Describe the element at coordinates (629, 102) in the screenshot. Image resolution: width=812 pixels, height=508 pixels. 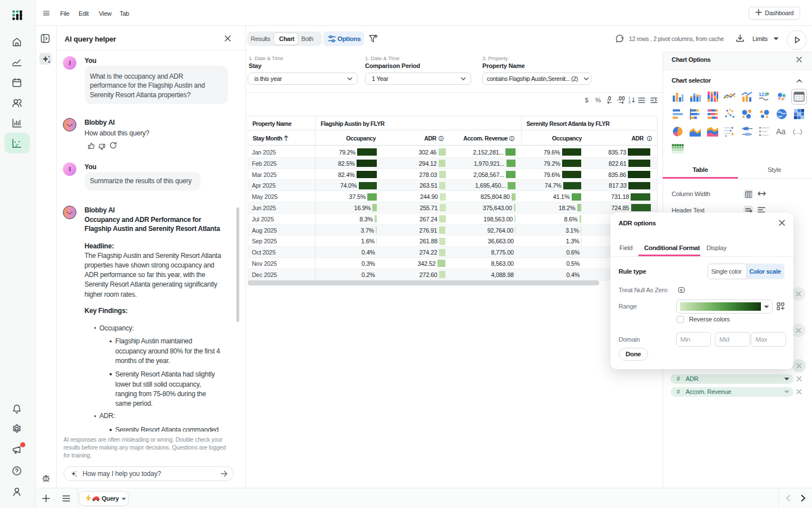
I see `svg-text: 3` at that location.